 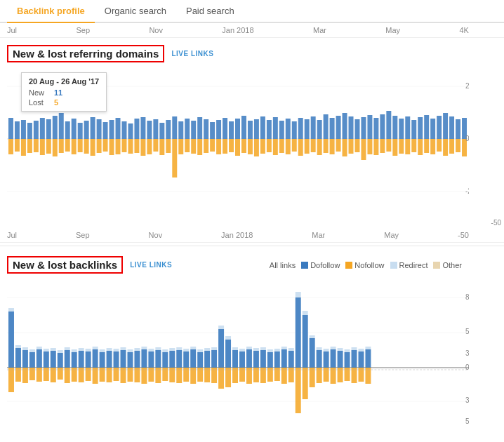 I want to click on svg-text: 3K, so click(x=467, y=400).